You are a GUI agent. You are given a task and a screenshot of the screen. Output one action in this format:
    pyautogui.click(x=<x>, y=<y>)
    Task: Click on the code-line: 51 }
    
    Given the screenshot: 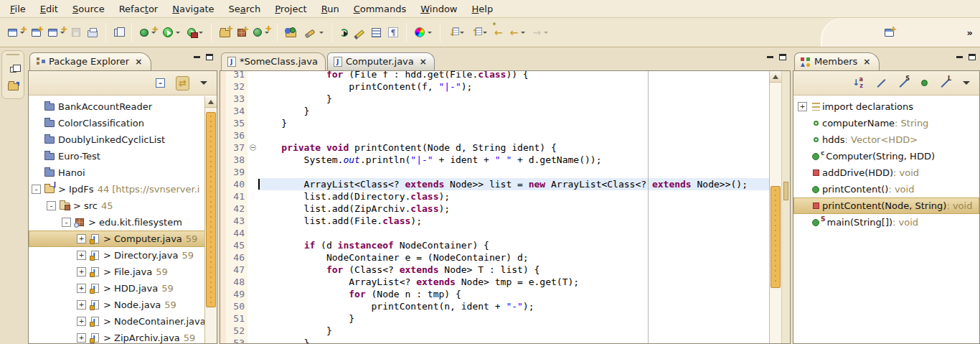 What is the action you would take?
    pyautogui.click(x=495, y=319)
    